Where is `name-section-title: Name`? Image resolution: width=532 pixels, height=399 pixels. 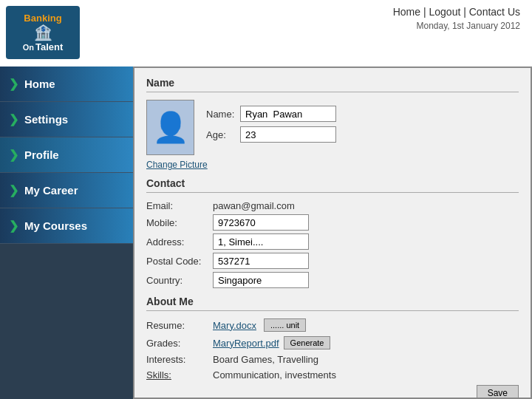 name-section-title: Name is located at coordinates (332, 84).